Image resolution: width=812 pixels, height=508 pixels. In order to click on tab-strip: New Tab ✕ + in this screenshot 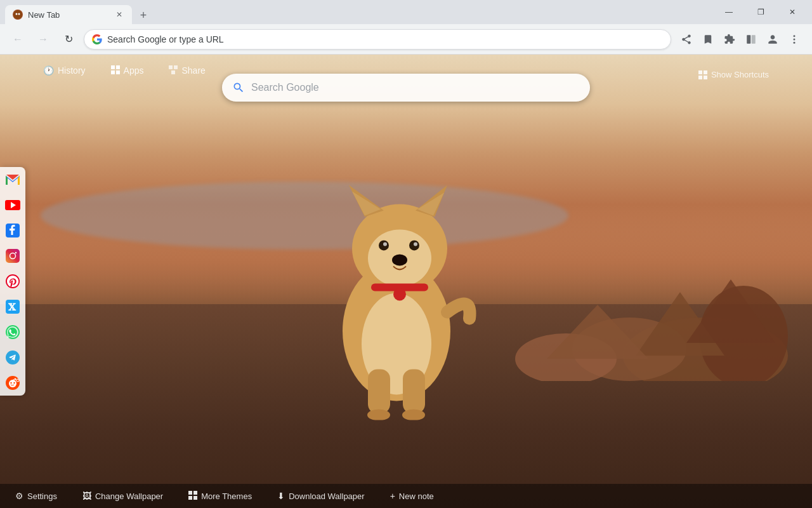, I will do `click(357, 12)`.